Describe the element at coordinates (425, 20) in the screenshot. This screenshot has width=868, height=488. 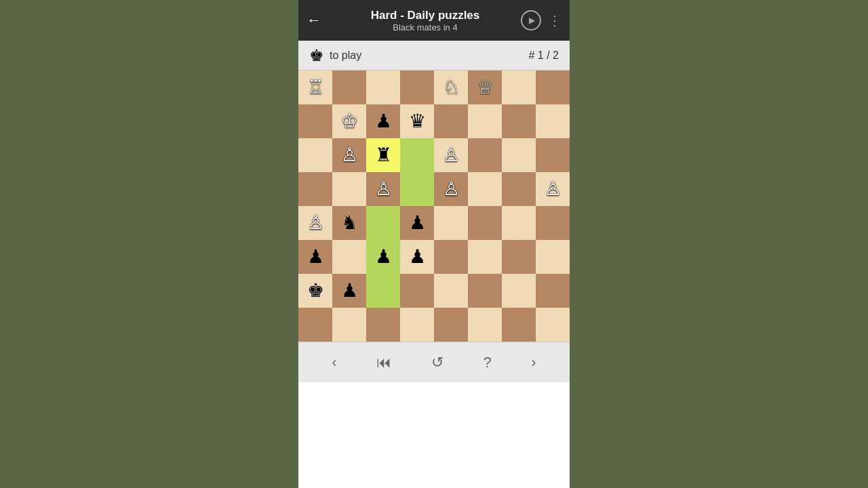
I see `header-title-area: Hard - Daily puzzles Black mates in 4` at that location.